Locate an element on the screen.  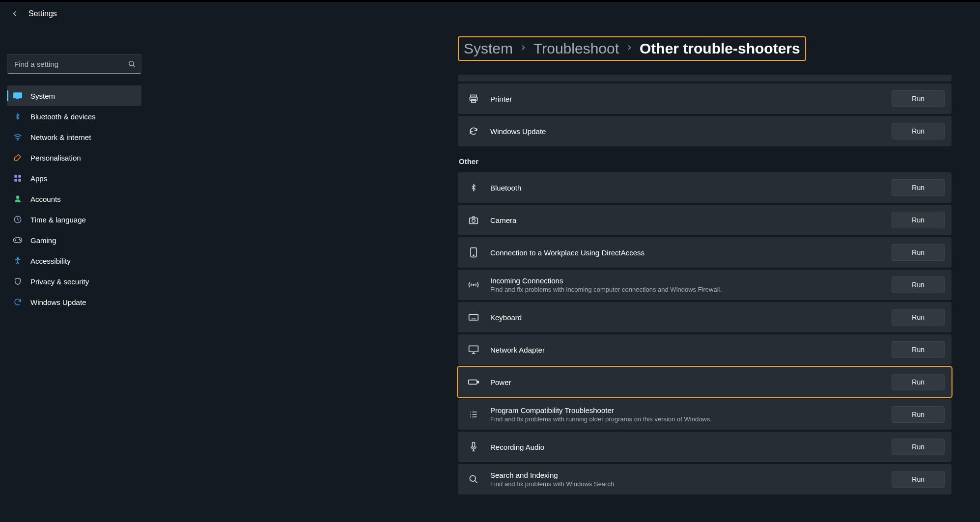
sidebar-item-personalisation: Personalisation is located at coordinates (74, 158).